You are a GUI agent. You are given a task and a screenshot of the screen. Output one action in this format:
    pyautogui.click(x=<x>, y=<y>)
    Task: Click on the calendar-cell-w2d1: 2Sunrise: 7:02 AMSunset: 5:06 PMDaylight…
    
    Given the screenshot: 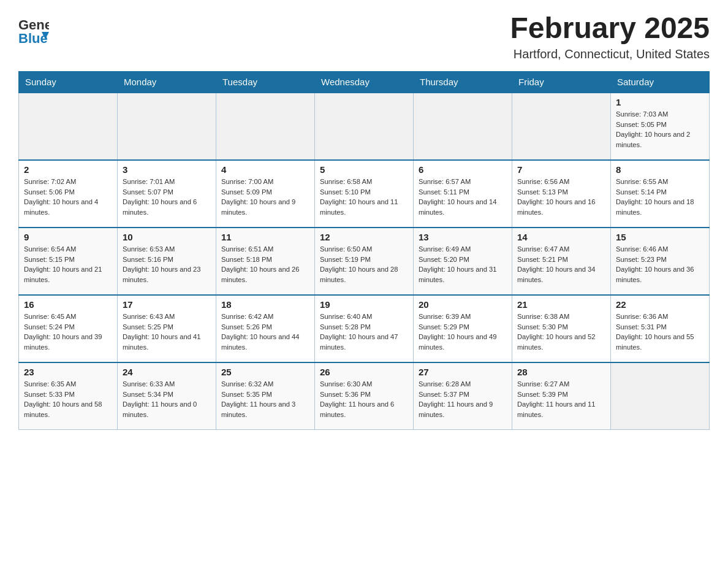 What is the action you would take?
    pyautogui.click(x=69, y=194)
    